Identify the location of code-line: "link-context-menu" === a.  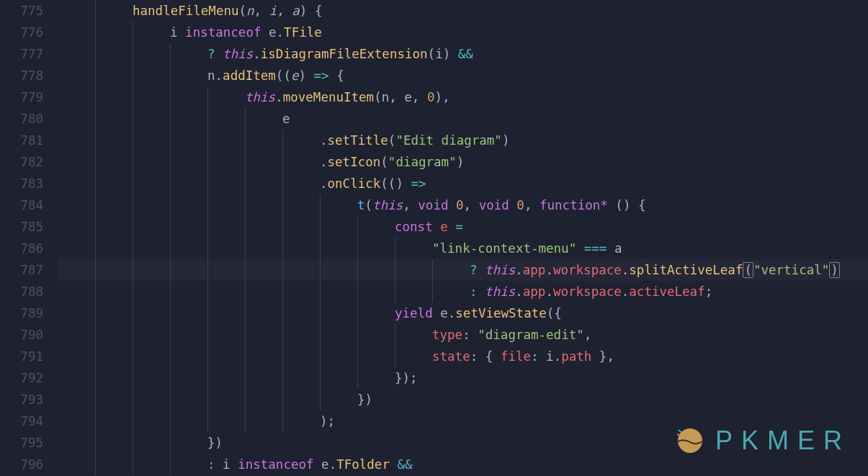
(462, 248).